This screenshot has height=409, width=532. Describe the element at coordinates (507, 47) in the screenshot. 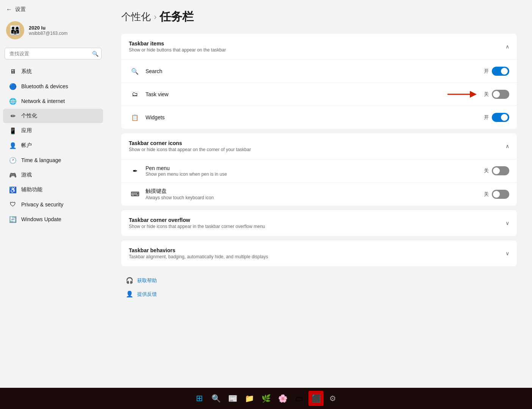

I see `section-chevron-taskbar-items: ∧` at that location.